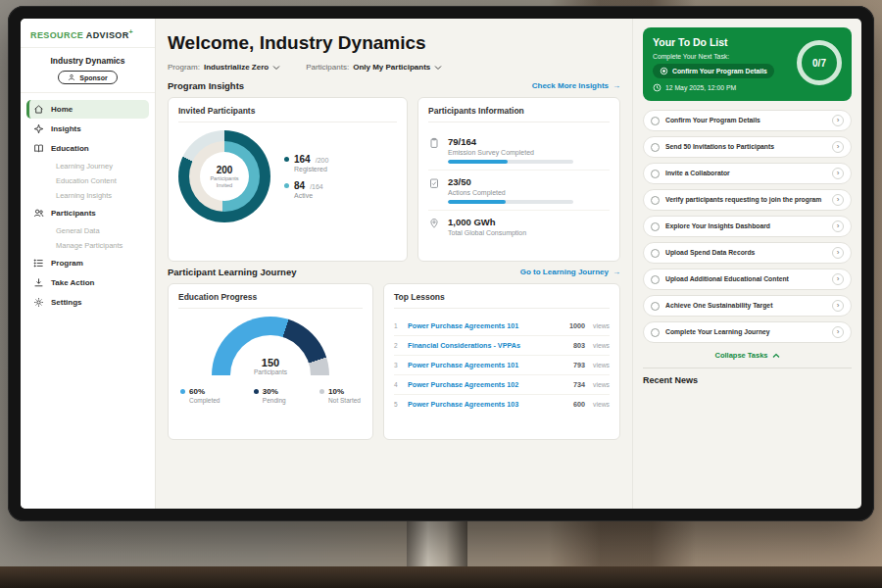  Describe the element at coordinates (72, 77) in the screenshot. I see `person-icon` at that location.